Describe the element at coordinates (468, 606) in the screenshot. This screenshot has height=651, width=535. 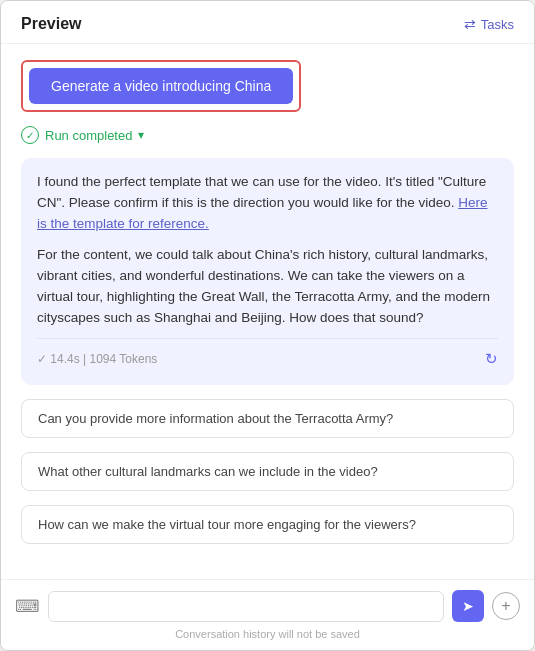
I see `send-button: ➤` at that location.